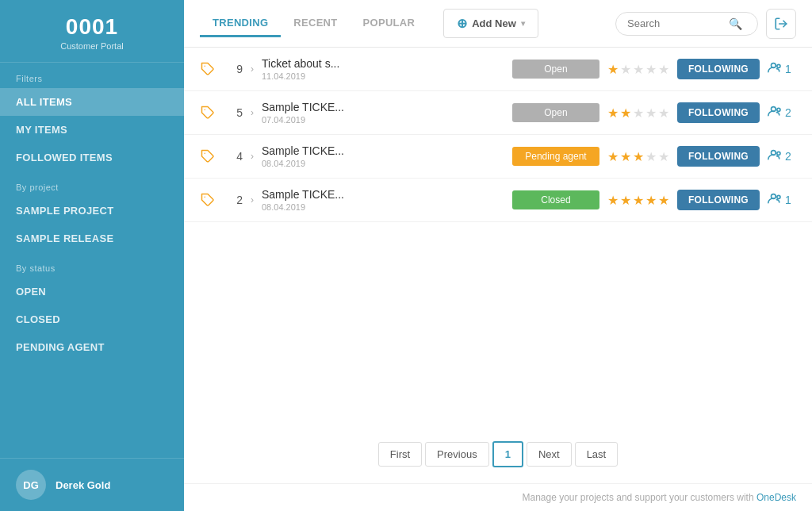  I want to click on ticket-info: Sample TICKE... 08.04.2019, so click(383, 156).